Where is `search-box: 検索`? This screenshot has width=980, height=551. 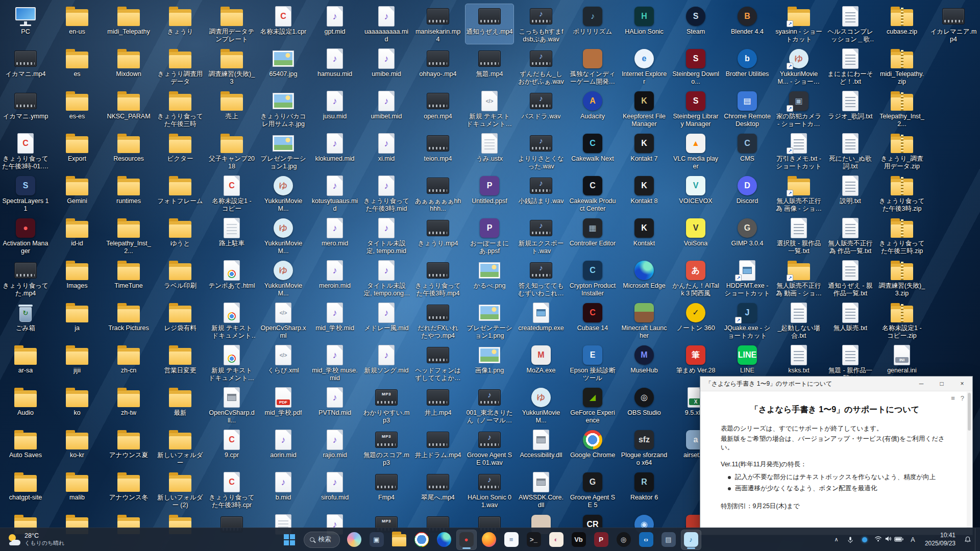
search-box: 検索 is located at coordinates (322, 540).